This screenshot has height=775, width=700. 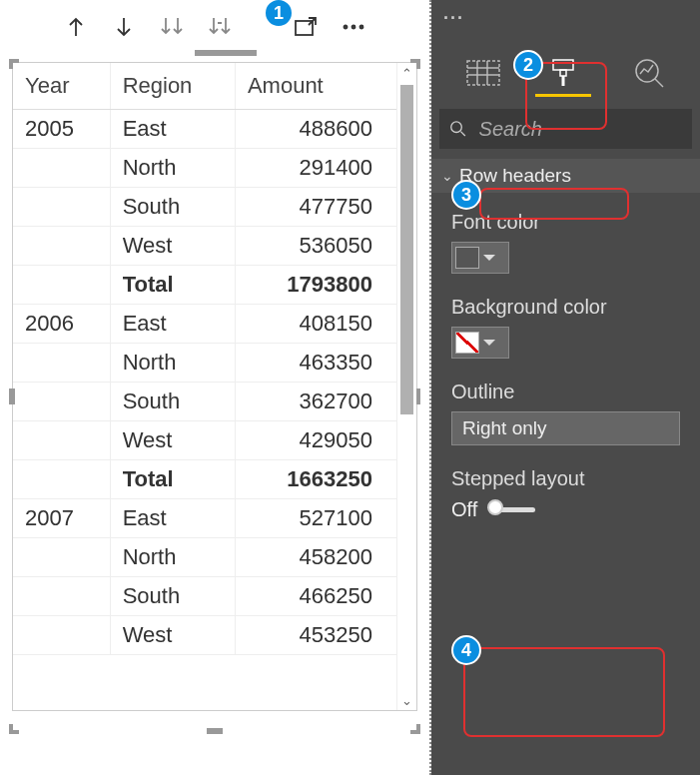 What do you see at coordinates (205, 130) in the screenshot?
I see `table-row: 2005East488600` at bounding box center [205, 130].